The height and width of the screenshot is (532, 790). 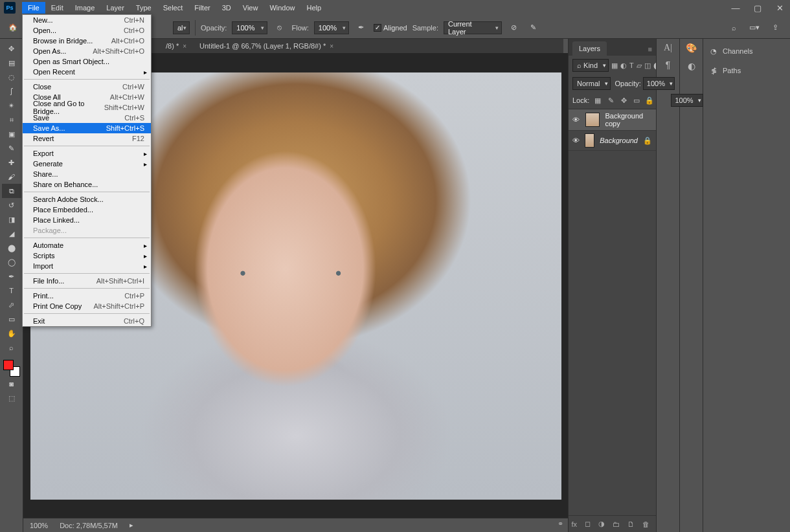 What do you see at coordinates (588, 524) in the screenshot?
I see `layer-mask-icon: ◻` at bounding box center [588, 524].